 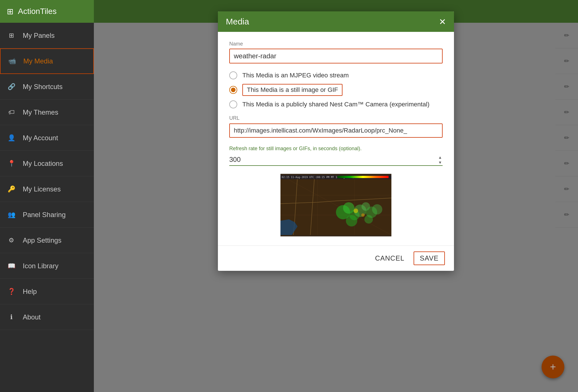 I want to click on sidebar-item-my-panels: ⊞ My Panels, so click(x=47, y=36).